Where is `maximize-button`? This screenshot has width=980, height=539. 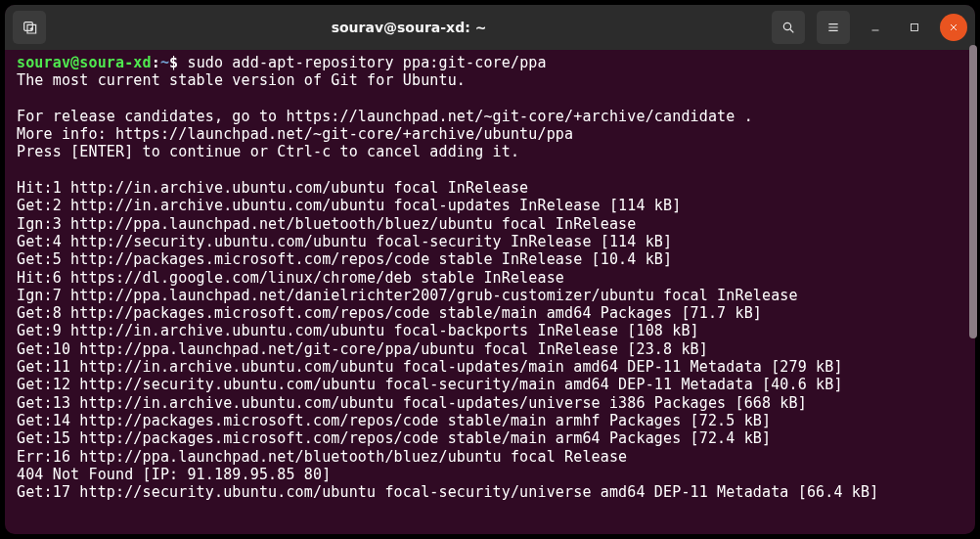 maximize-button is located at coordinates (914, 27).